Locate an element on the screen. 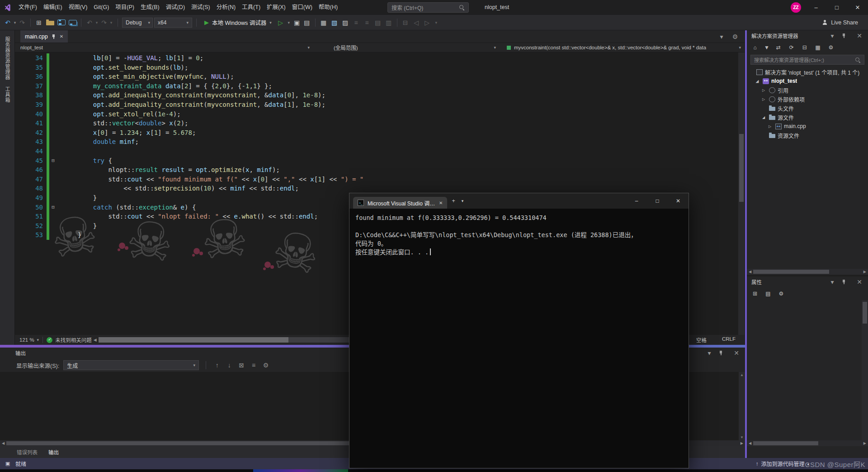  console-tab: Microsoft Visual Studio 调试控制台 ✕ is located at coordinates (400, 203).